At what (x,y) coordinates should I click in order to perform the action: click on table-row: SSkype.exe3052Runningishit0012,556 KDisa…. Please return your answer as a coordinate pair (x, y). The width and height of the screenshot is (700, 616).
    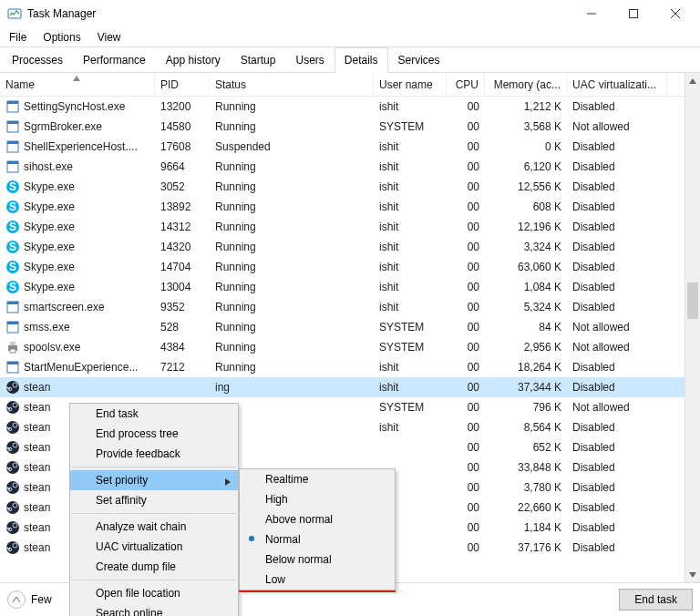
    Looking at the image, I should click on (350, 187).